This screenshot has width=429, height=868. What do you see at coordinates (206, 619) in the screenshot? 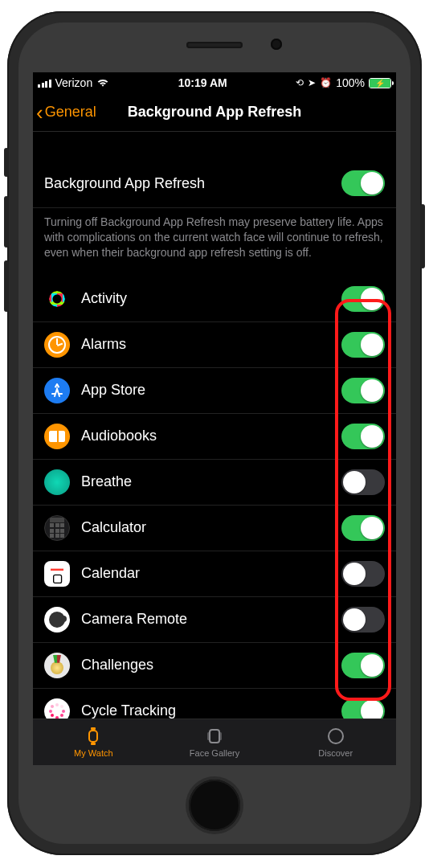
I see `app-label: Camera Remote` at bounding box center [206, 619].